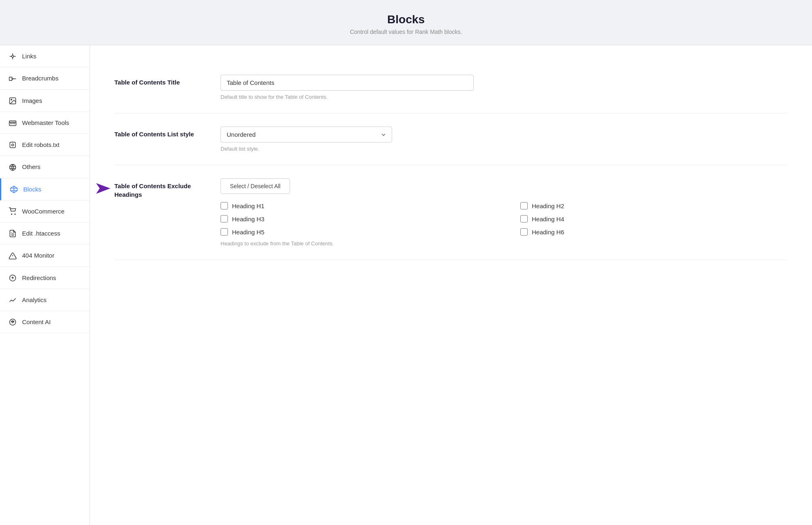 The height and width of the screenshot is (525, 812). I want to click on sidebar-item-images-label: Images, so click(32, 100).